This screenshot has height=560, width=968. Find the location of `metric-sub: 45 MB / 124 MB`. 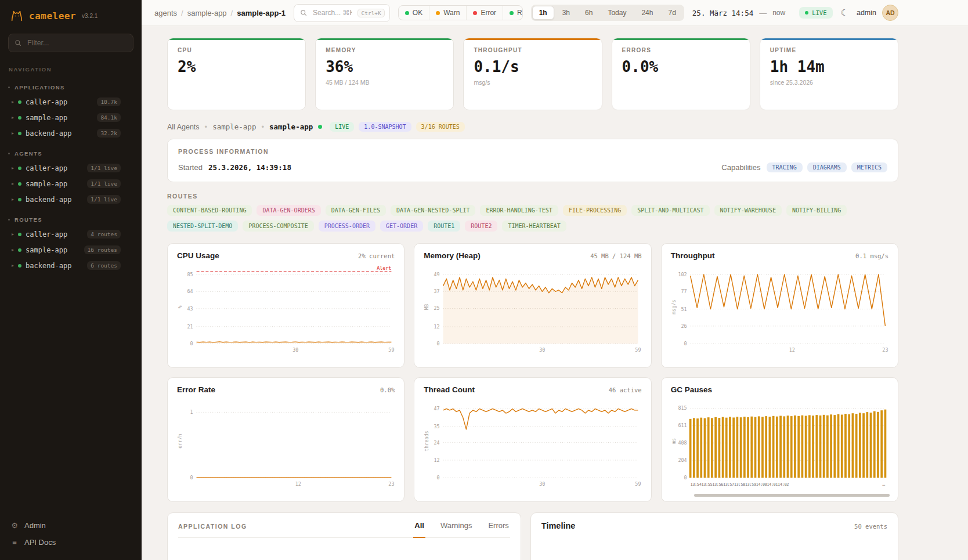

metric-sub: 45 MB / 124 MB is located at coordinates (384, 82).